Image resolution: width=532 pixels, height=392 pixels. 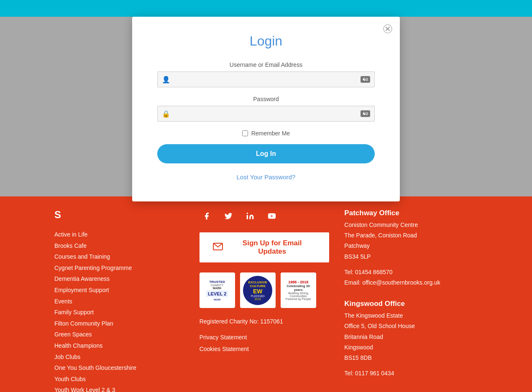 I want to click on kingswood-tel: Tel: 0117 961 0434, so click(x=408, y=374).